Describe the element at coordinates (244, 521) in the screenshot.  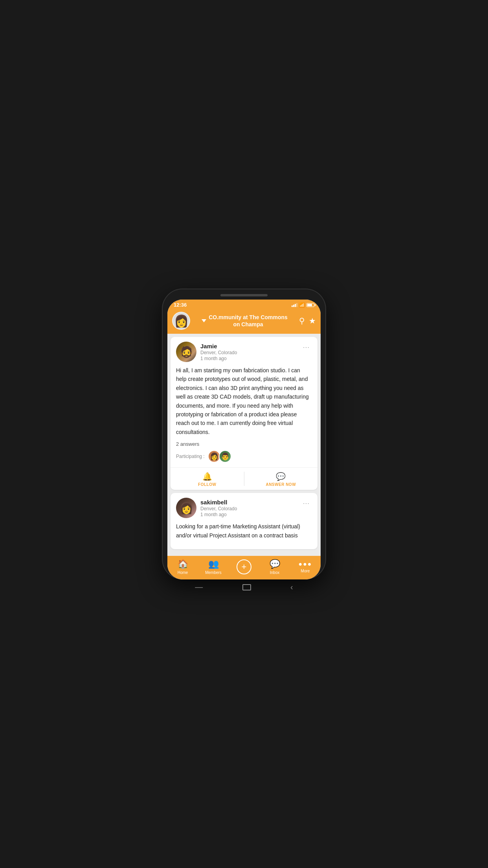
I see `post-body-2: 👩 sakimbell Denver, Colorado 1 month ago…` at that location.